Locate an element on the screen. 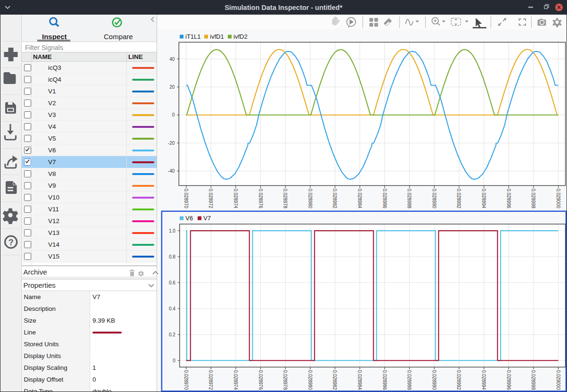 Image resolution: width=567 pixels, height=392 pixels. svg-text: ivfD1 is located at coordinates (217, 37).